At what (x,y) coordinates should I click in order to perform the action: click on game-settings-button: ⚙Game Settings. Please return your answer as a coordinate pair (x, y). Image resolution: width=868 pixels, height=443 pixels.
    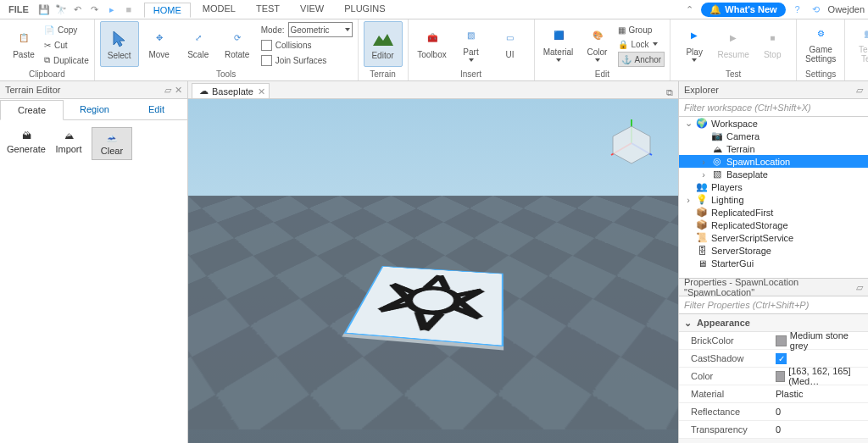
    Looking at the image, I should click on (821, 43).